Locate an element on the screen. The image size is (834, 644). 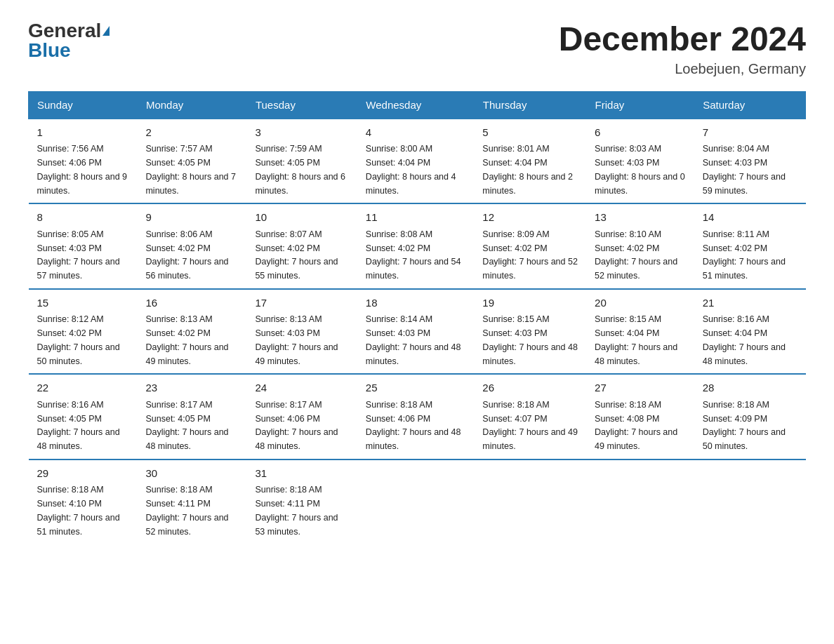
day-info: Sunrise: 8:12 AMSunset: 4:02 PMDaylight:… is located at coordinates (79, 340).